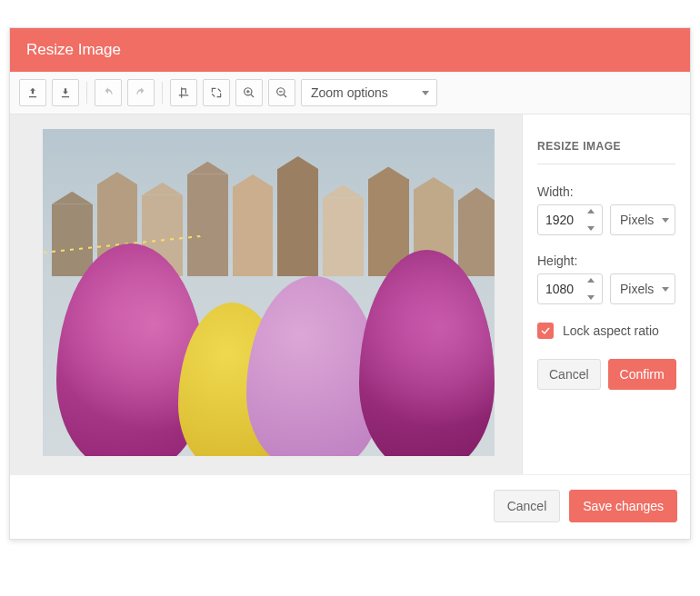 This screenshot has width=700, height=596. What do you see at coordinates (184, 93) in the screenshot?
I see `crop-icon` at bounding box center [184, 93].